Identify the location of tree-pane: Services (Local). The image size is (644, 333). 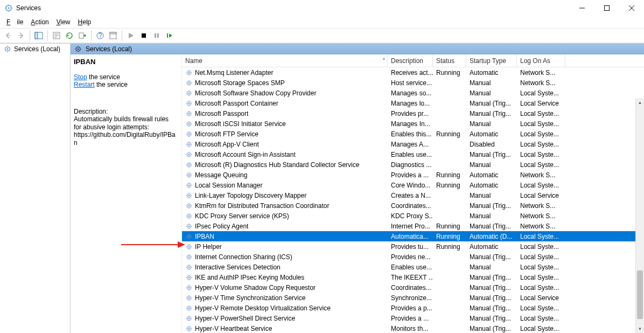
(36, 189).